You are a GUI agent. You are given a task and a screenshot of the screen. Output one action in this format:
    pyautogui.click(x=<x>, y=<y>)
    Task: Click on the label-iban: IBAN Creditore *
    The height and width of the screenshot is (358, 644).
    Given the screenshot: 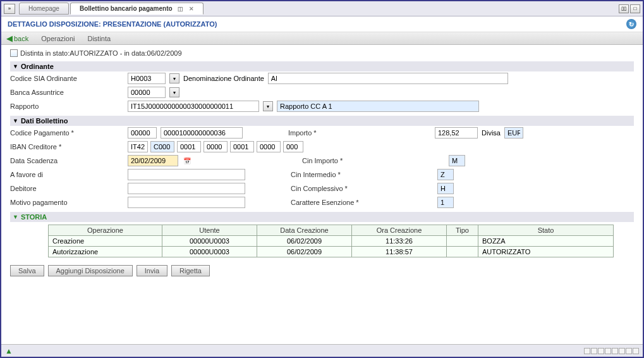 What is the action you would take?
    pyautogui.click(x=67, y=147)
    